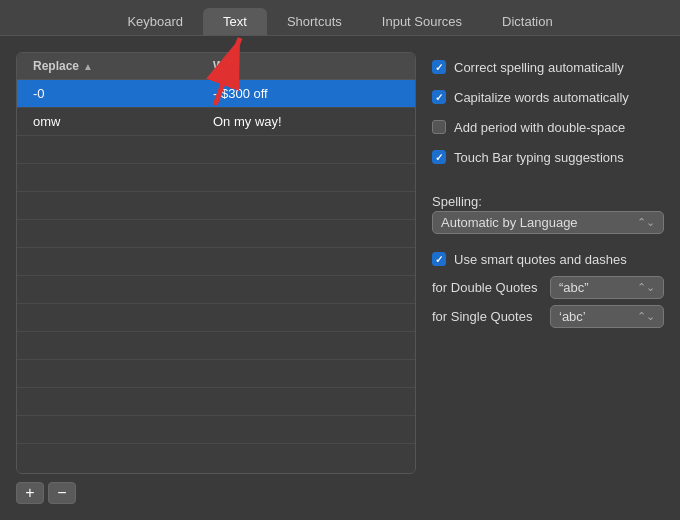  What do you see at coordinates (572, 316) in the screenshot?
I see `single-quotes-value: ‘abc’` at bounding box center [572, 316].